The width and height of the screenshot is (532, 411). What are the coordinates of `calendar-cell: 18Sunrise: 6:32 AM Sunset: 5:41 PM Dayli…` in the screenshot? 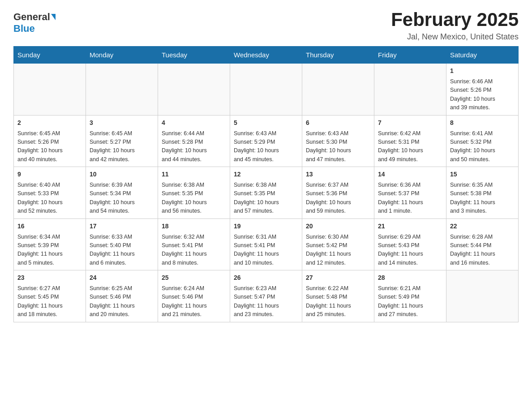 It's located at (194, 244).